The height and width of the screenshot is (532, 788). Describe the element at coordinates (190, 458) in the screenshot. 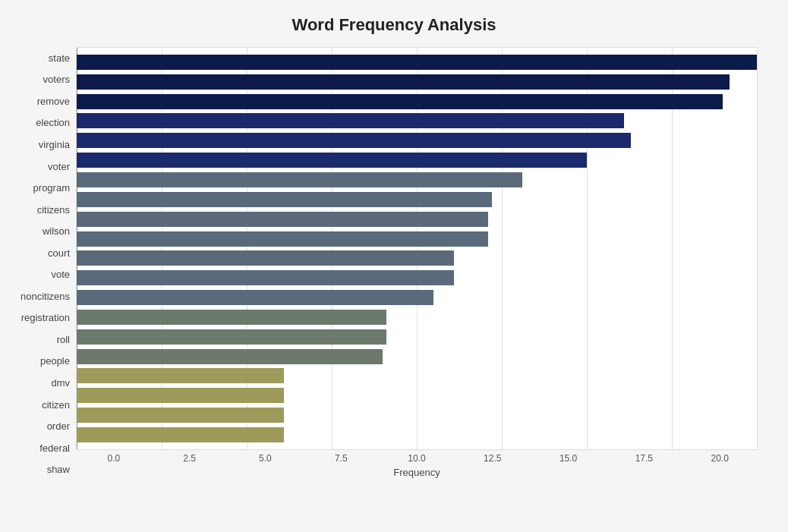

I see `x-tick-label: 2.5` at that location.